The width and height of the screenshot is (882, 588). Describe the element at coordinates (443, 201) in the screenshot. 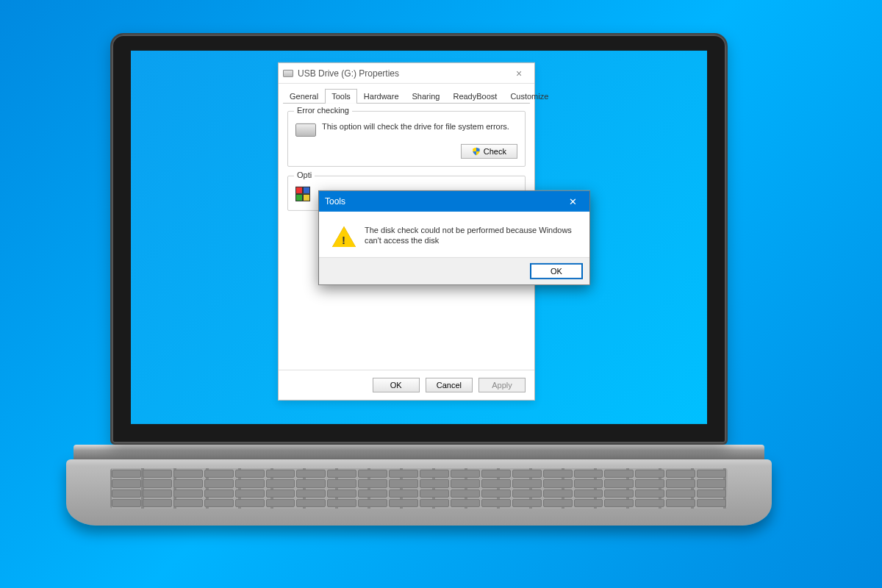

I see `error-dialog-title: Tools` at that location.